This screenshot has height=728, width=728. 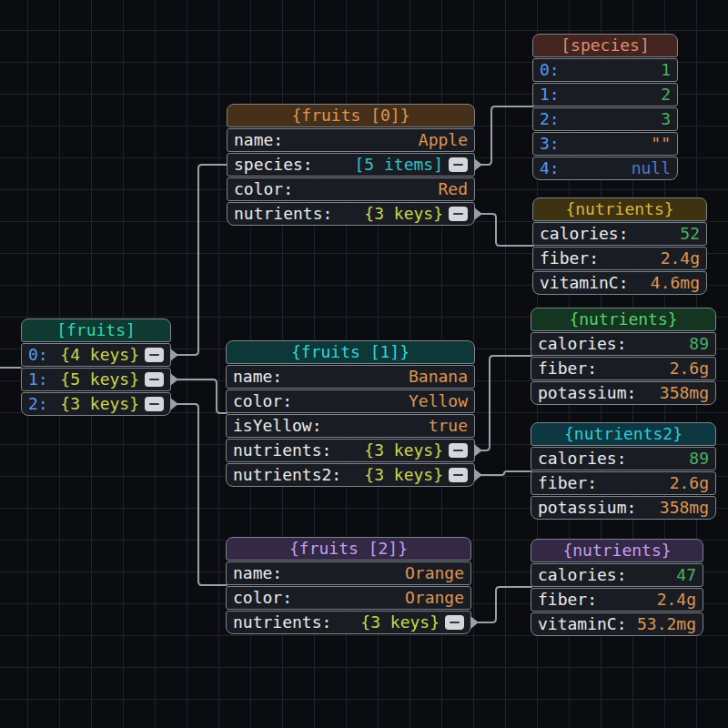 I want to click on node-header: {fruits [0]}, so click(x=351, y=116).